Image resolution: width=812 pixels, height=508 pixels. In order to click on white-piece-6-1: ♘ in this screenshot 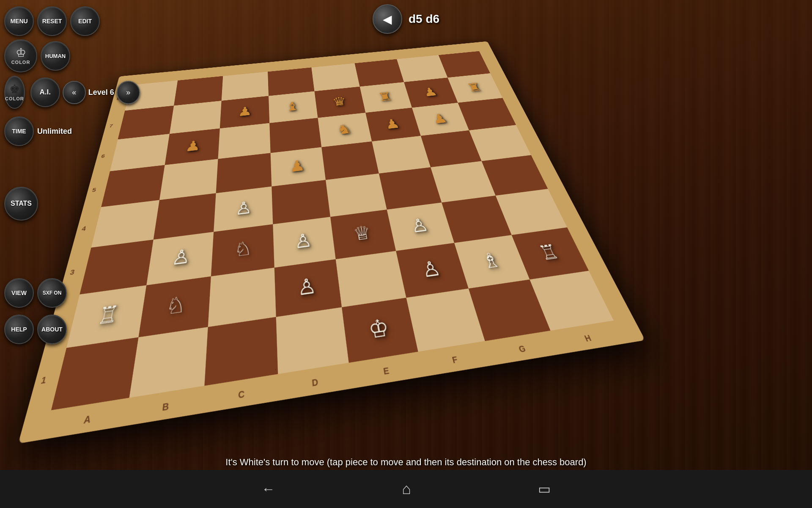, I will do `click(175, 306)`.